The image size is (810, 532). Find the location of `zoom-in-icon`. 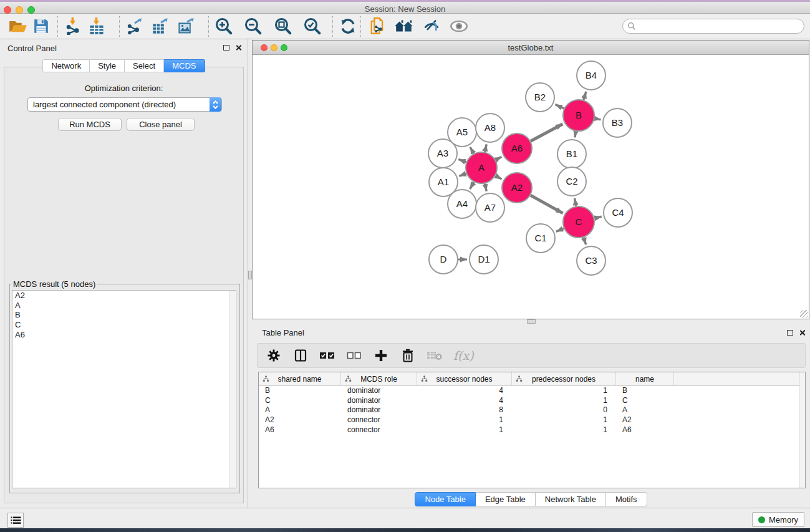

zoom-in-icon is located at coordinates (224, 26).